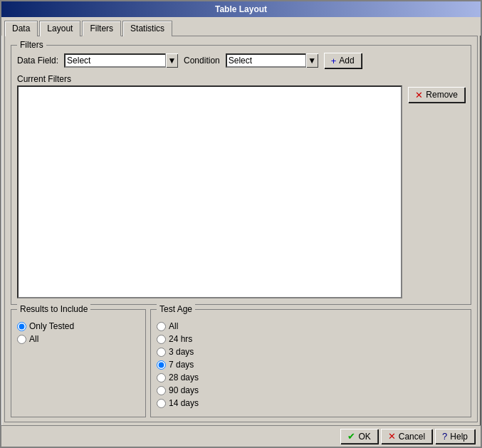  Describe the element at coordinates (436, 95) in the screenshot. I see `remove-button: ✕ Remove` at that location.